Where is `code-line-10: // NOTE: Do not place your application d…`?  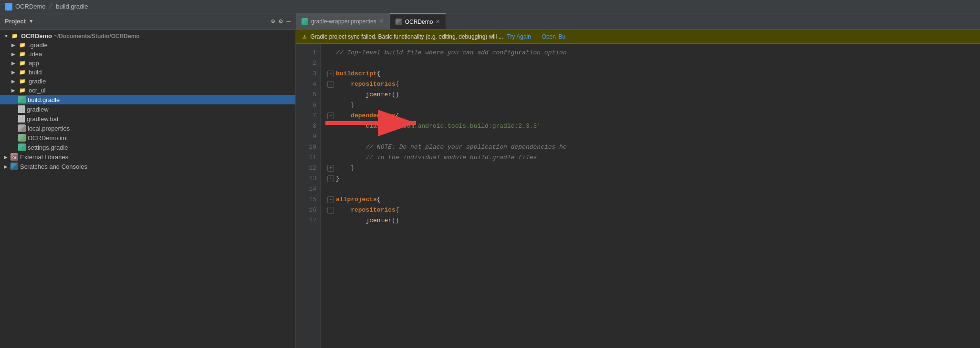
code-line-10: // NOTE: Do not place your application d… is located at coordinates (654, 147).